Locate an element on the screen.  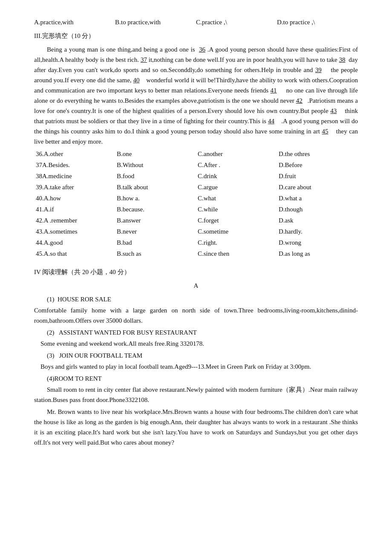
ad3-num: (3) is located at coordinates (53, 356).